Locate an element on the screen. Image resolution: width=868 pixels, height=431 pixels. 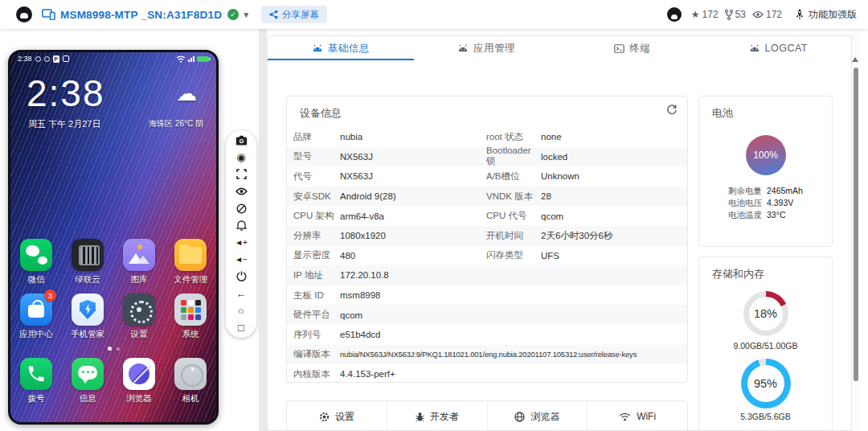
open-browser-button: 浏览器 is located at coordinates (537, 417).